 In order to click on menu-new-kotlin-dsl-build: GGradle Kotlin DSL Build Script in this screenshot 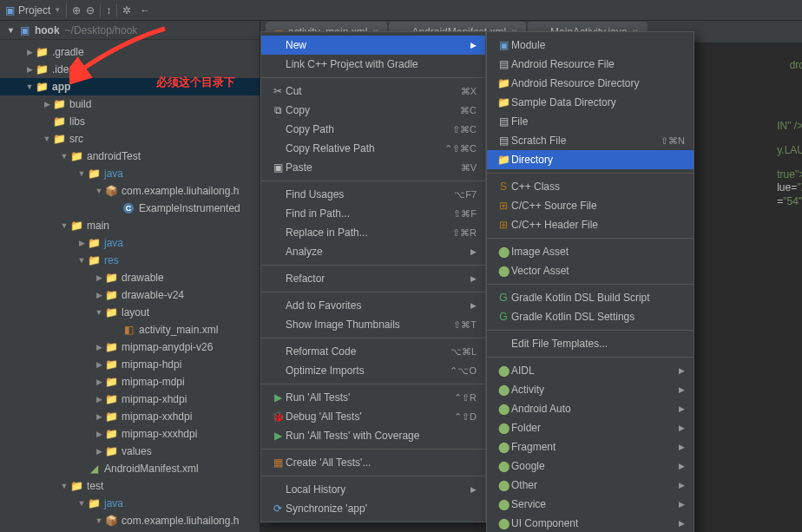, I will do `click(590, 298)`.